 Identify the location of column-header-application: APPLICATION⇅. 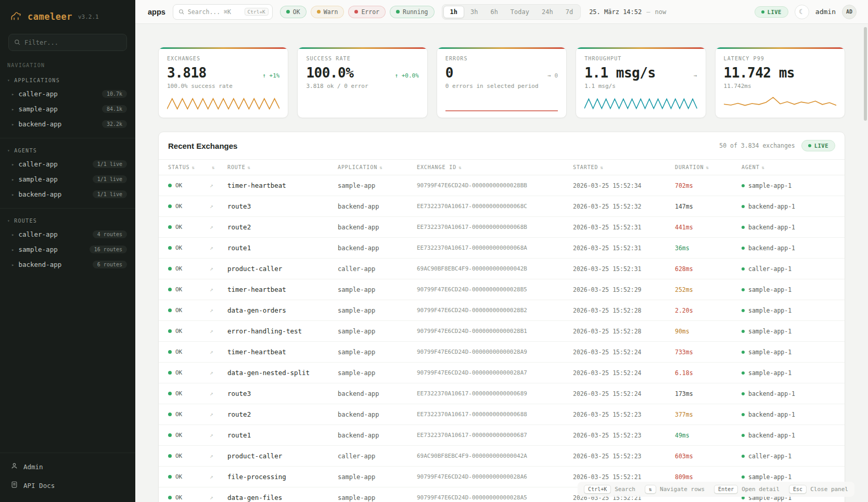
(372, 168).